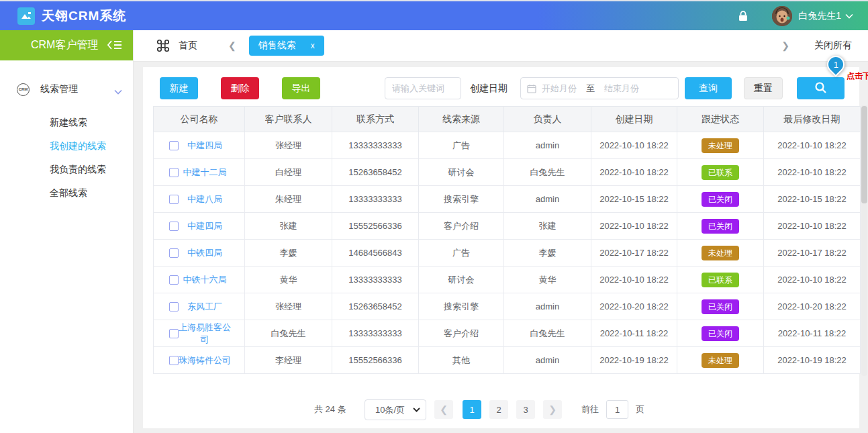 The image size is (868, 433). Describe the element at coordinates (849, 16) in the screenshot. I see `chevron-down-icon` at that location.